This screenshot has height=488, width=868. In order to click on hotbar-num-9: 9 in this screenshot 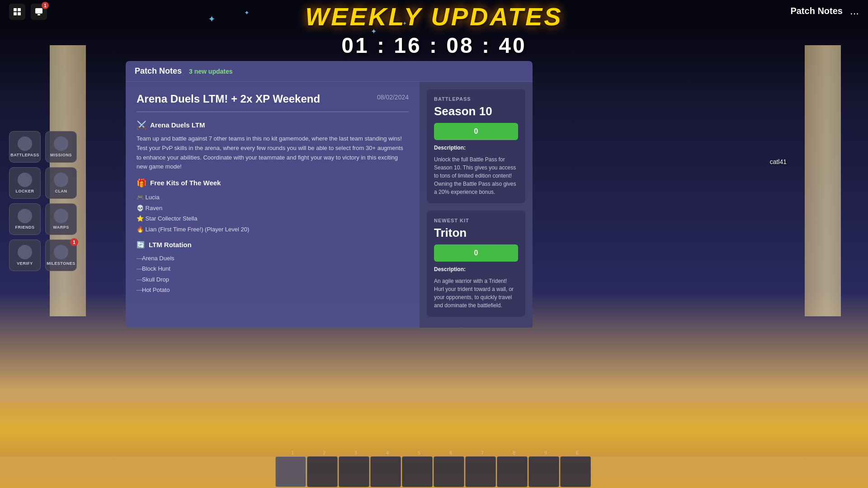, I will do `click(546, 453)`.